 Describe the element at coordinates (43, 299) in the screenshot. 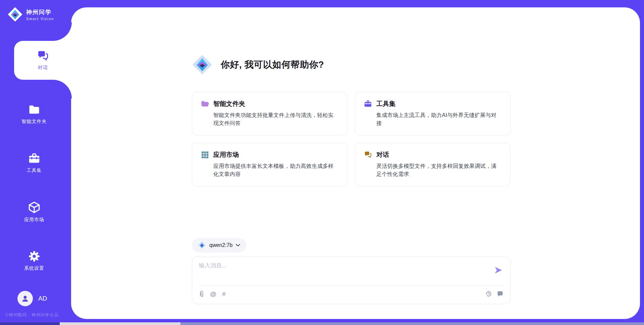

I see `user-name: AD` at that location.